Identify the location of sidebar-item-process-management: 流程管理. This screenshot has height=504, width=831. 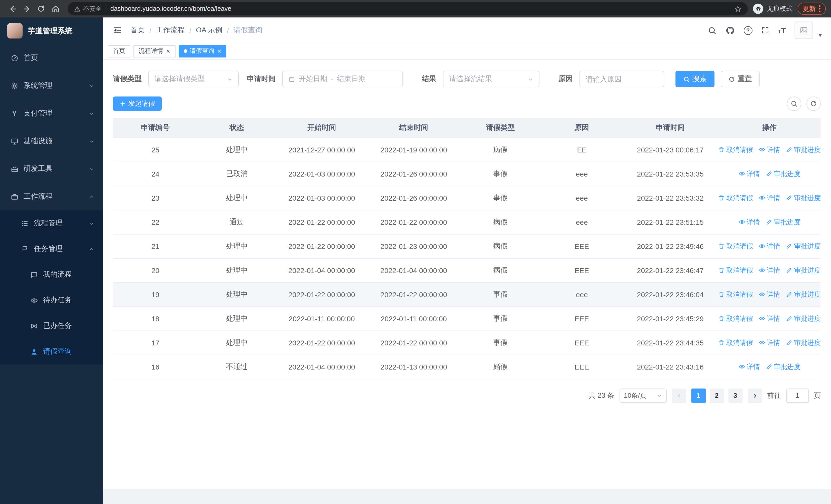
(51, 223).